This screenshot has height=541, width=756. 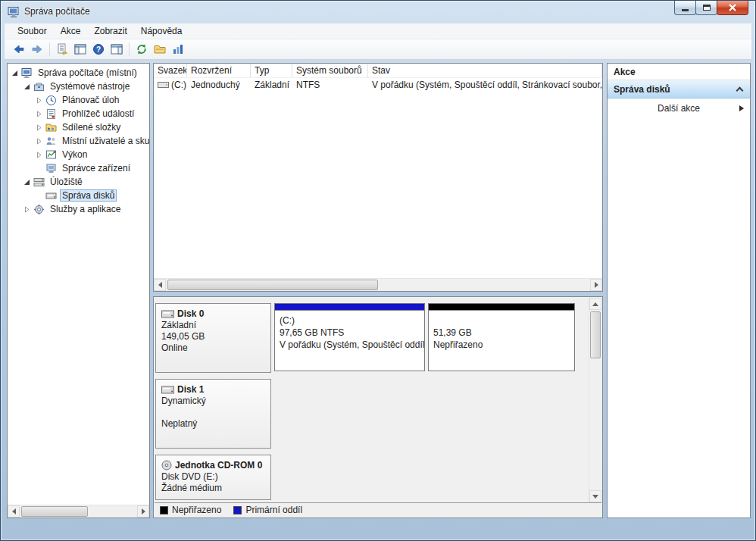 What do you see at coordinates (216, 326) in the screenshot?
I see `disk-type: Základní` at bounding box center [216, 326].